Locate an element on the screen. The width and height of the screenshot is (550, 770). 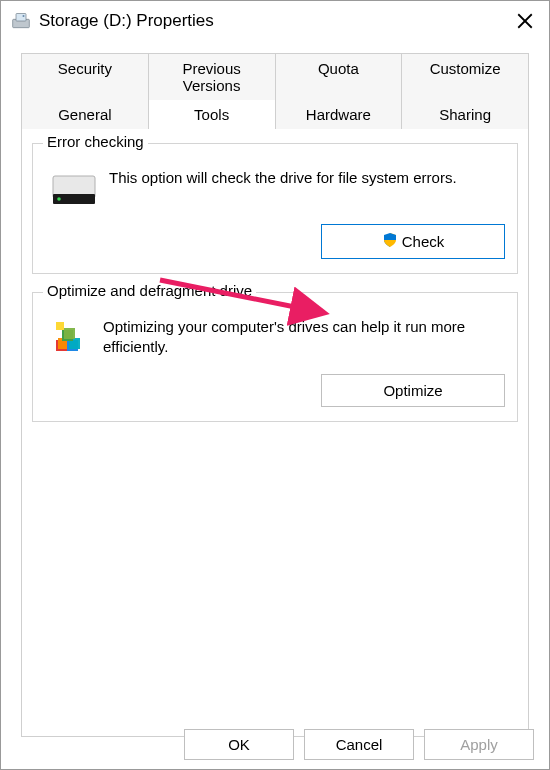
close-icon is located at coordinates (525, 21).